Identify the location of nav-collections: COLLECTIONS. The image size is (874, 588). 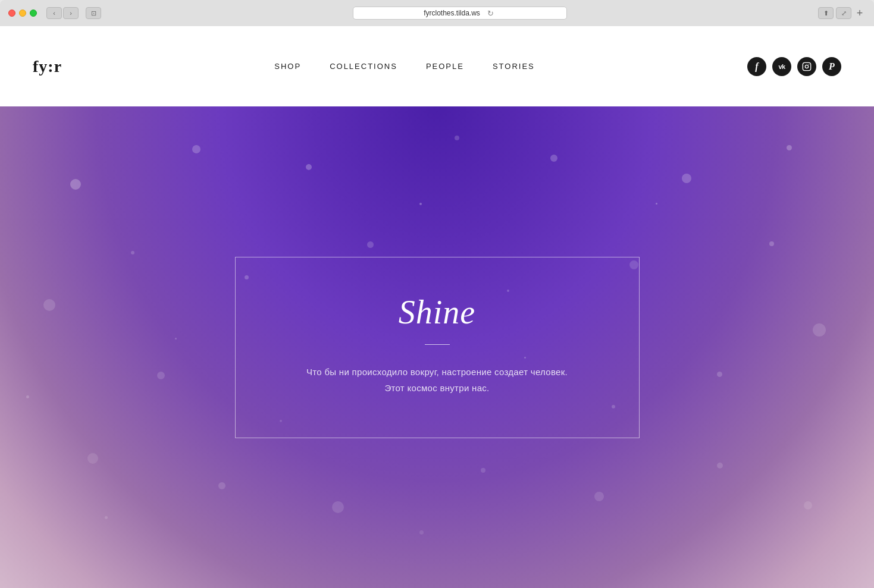
(364, 67).